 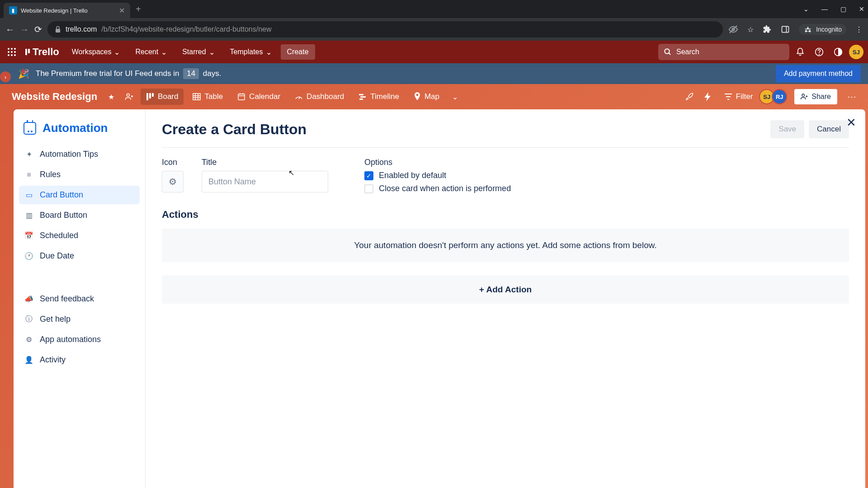 What do you see at coordinates (29, 195) in the screenshot?
I see `card-icon: ▭` at bounding box center [29, 195].